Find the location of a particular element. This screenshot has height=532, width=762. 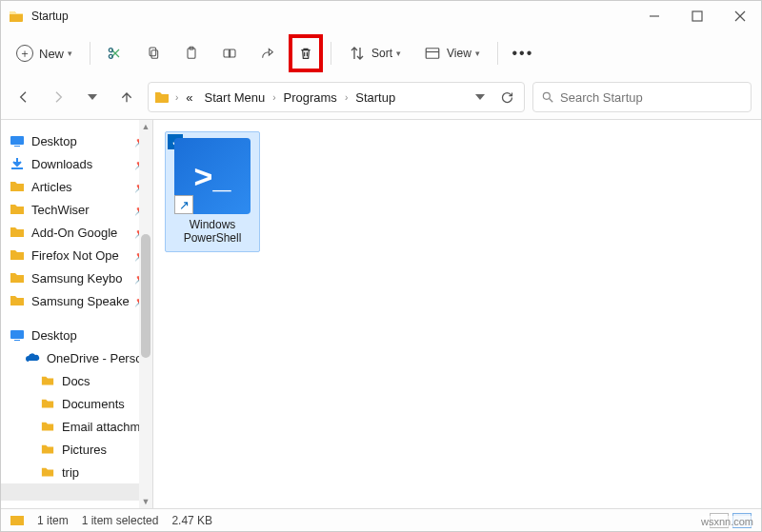

plus-circle-icon: ＋ is located at coordinates (25, 53).